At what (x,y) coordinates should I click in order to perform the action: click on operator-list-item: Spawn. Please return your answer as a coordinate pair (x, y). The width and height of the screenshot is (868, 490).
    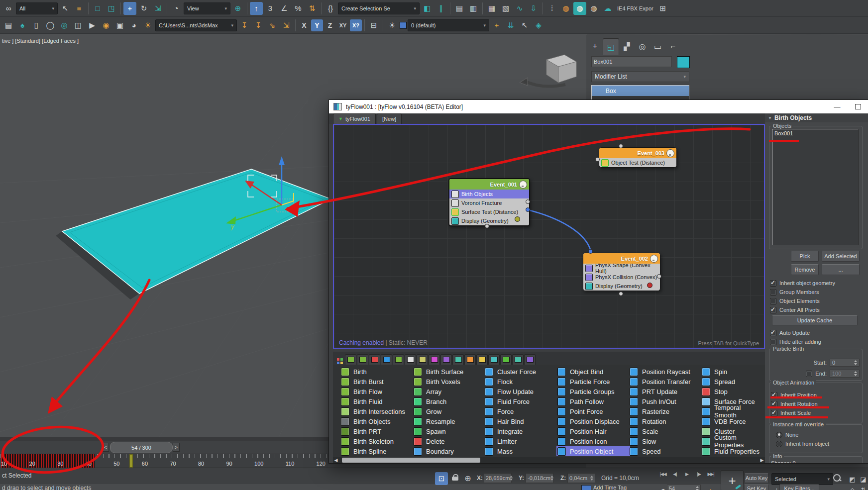
    Looking at the image, I should click on (447, 431).